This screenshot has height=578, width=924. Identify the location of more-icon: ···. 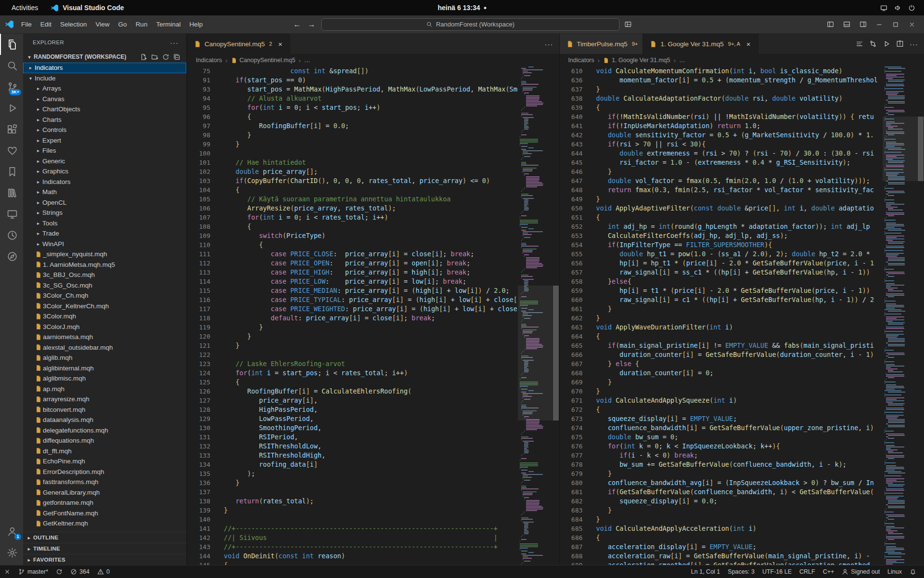
(549, 44).